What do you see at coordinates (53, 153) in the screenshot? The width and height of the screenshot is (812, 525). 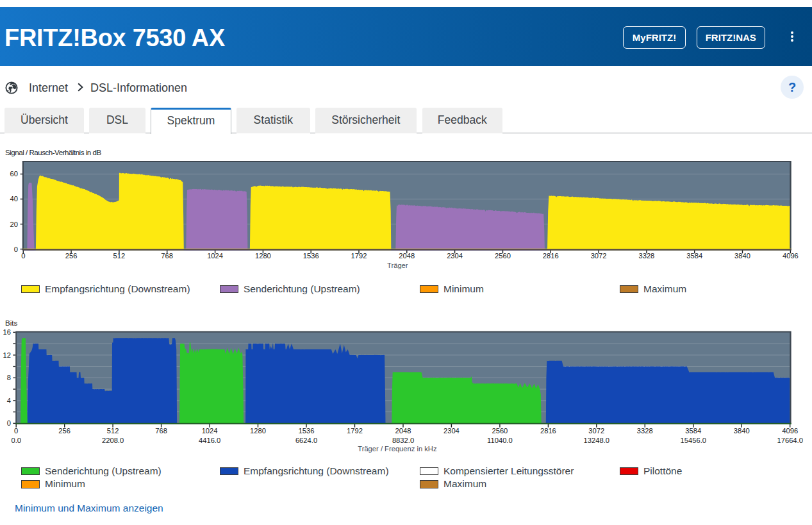 I see `svg-text:Signal / Rausch-Verhältnis in: Signal / Rausch-Verhältnis in dB` at bounding box center [53, 153].